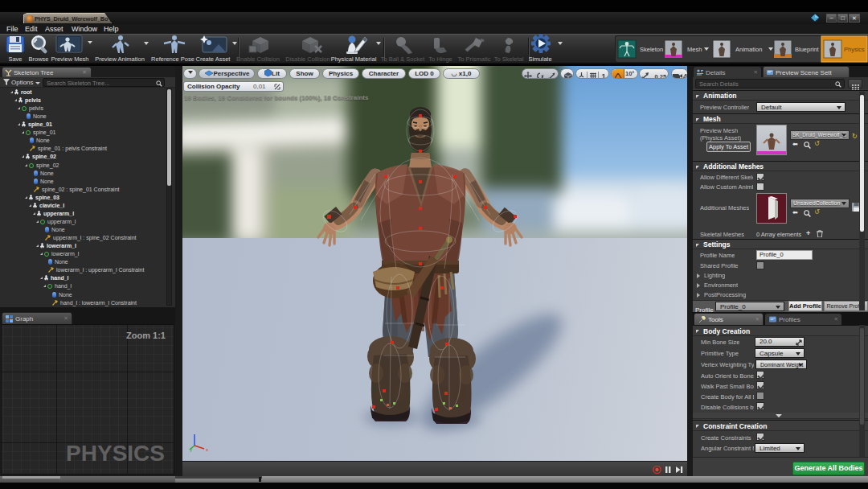  Describe the element at coordinates (807, 50) in the screenshot. I see `svg-text: Blueprint` at that location.